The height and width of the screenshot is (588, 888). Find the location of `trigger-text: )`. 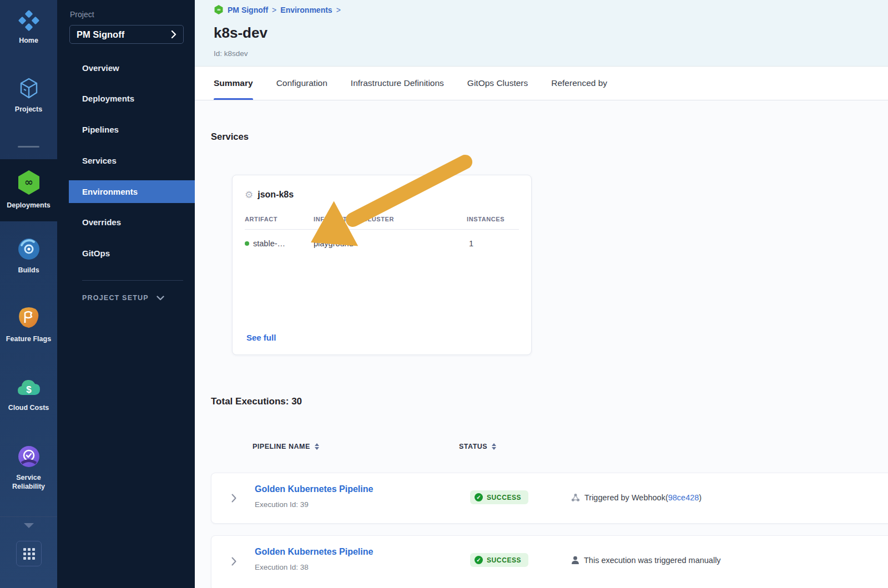

trigger-text: ) is located at coordinates (700, 498).